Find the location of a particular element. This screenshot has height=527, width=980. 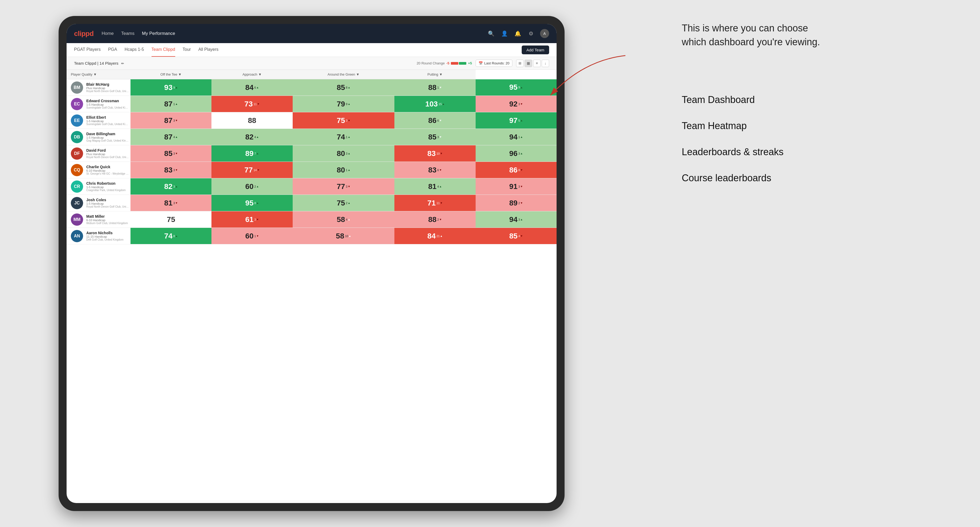

player-name: Dave Billingham is located at coordinates (108, 134).